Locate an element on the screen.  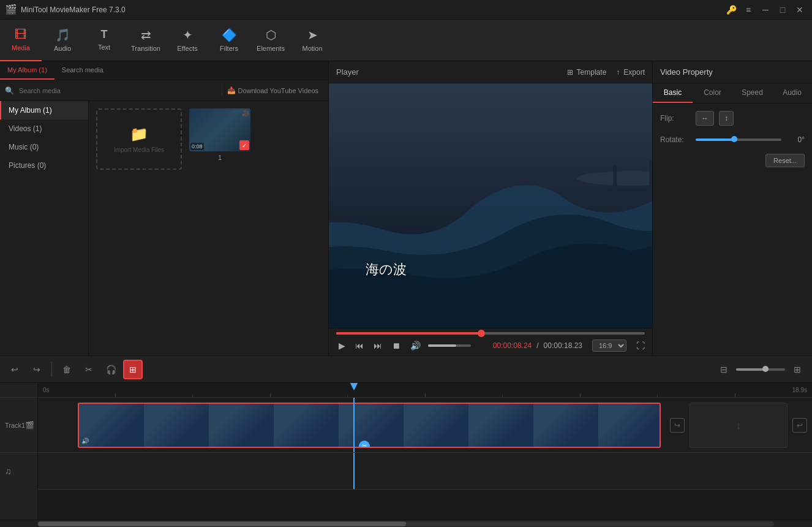
volume-slider is located at coordinates (449, 346).